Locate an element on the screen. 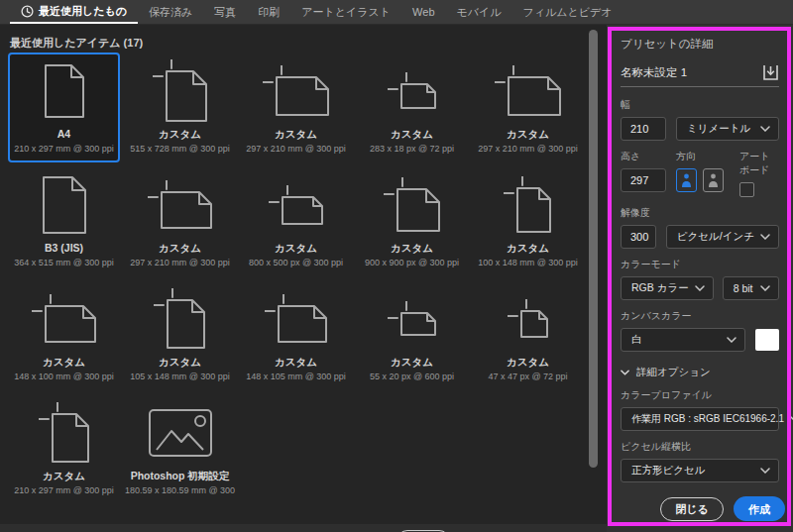 This screenshot has width=793, height=532. tab-film-video: フィルムとビデオ is located at coordinates (568, 12).